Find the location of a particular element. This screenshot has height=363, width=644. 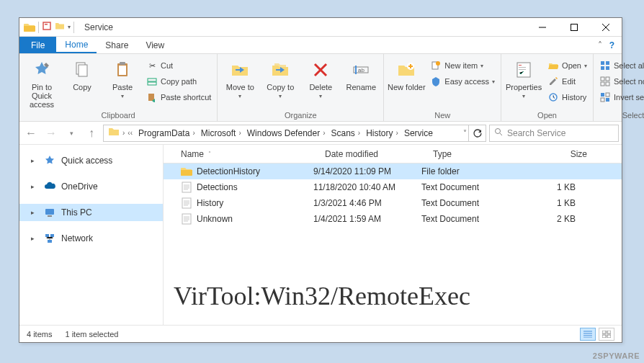

nav-quick-access: ▸ Quick access is located at coordinates (91, 161).